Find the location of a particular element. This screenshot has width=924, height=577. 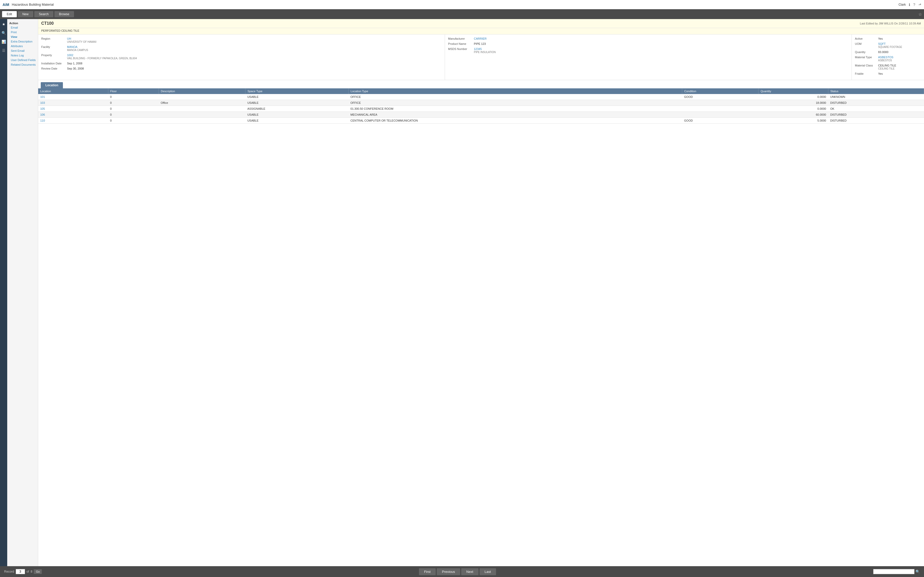

col-location-type: Location Type is located at coordinates (515, 91).